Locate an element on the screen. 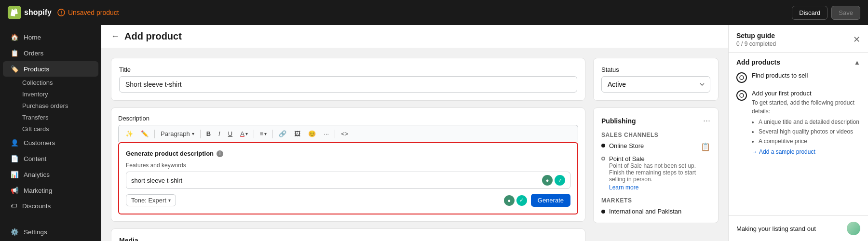 The image size is (868, 241). sidebar-item-label: Marketing is located at coordinates (38, 191).